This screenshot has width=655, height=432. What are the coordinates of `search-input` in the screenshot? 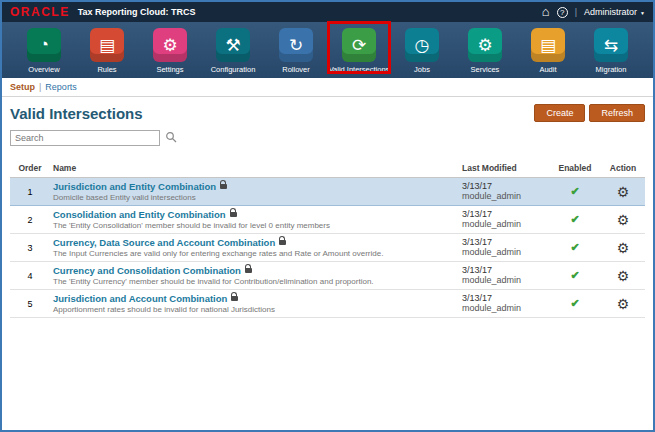 It's located at (85, 138).